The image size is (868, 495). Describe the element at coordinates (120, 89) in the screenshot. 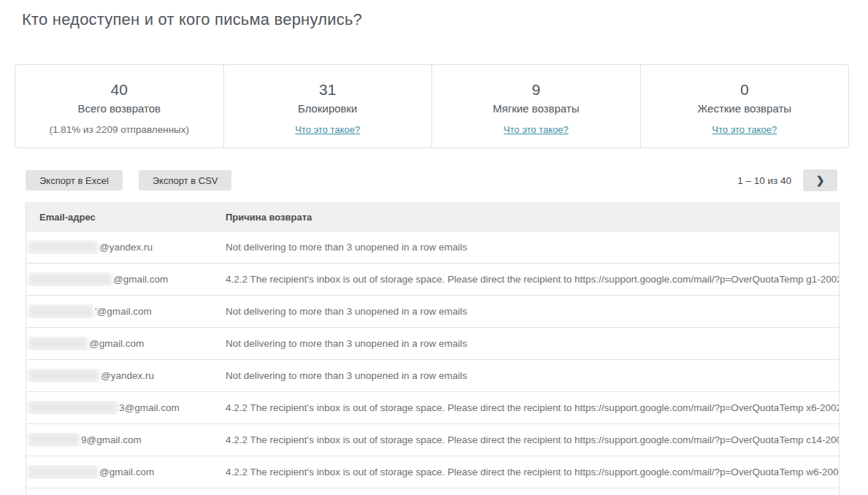

I see `stat-value: 40` at that location.